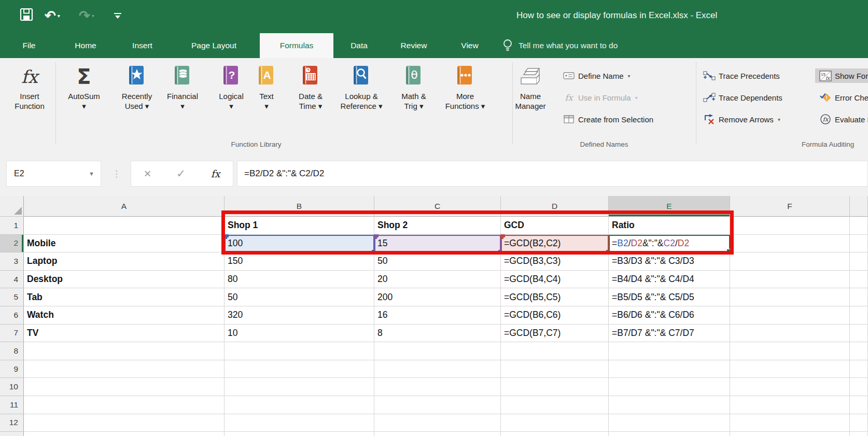 This screenshot has height=436, width=868. I want to click on cell-D11, so click(555, 405).